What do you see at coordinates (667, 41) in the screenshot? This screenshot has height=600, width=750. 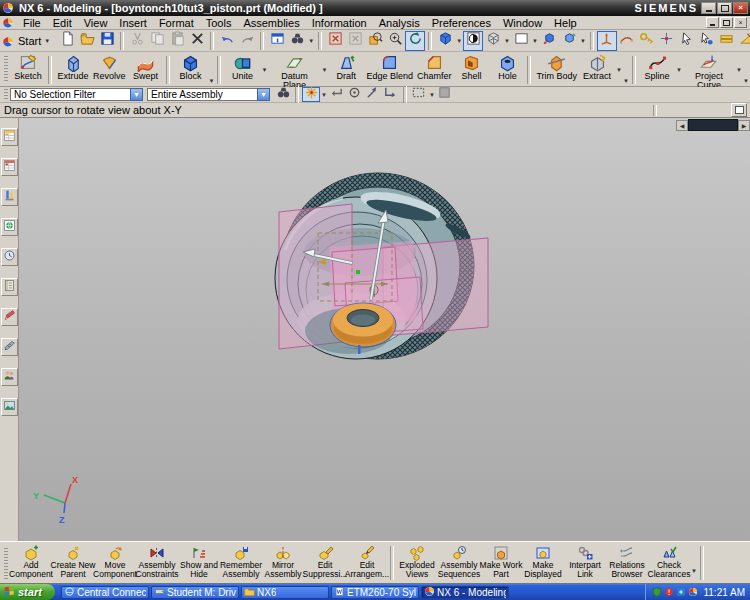 I see `point-marker-button` at bounding box center [667, 41].